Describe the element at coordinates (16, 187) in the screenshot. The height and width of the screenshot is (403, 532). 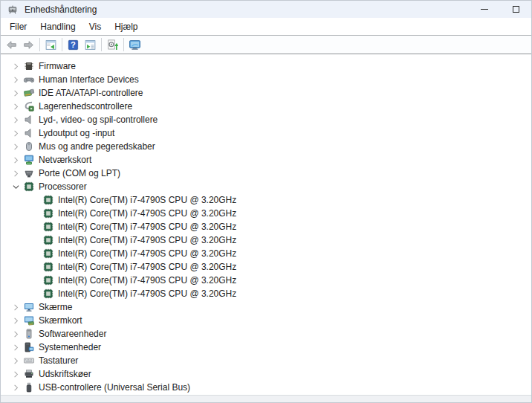
I see `chevron-down-icon` at that location.